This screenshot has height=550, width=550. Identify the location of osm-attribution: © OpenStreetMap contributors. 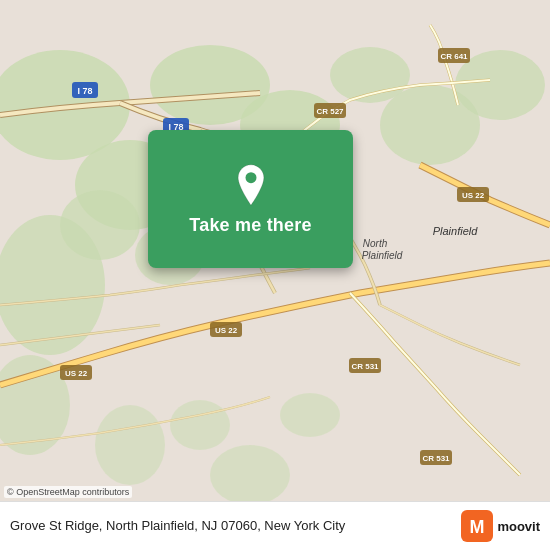
(68, 492).